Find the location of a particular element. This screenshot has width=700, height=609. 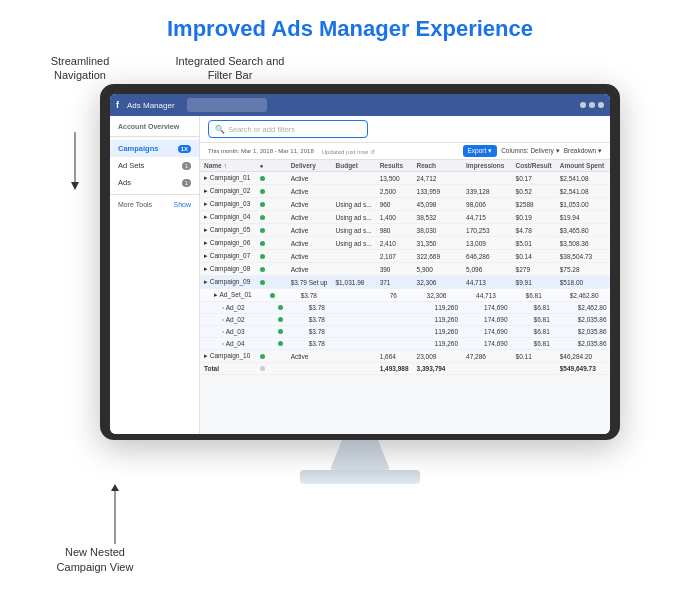

cell-results: 2,107 is located at coordinates (394, 256).